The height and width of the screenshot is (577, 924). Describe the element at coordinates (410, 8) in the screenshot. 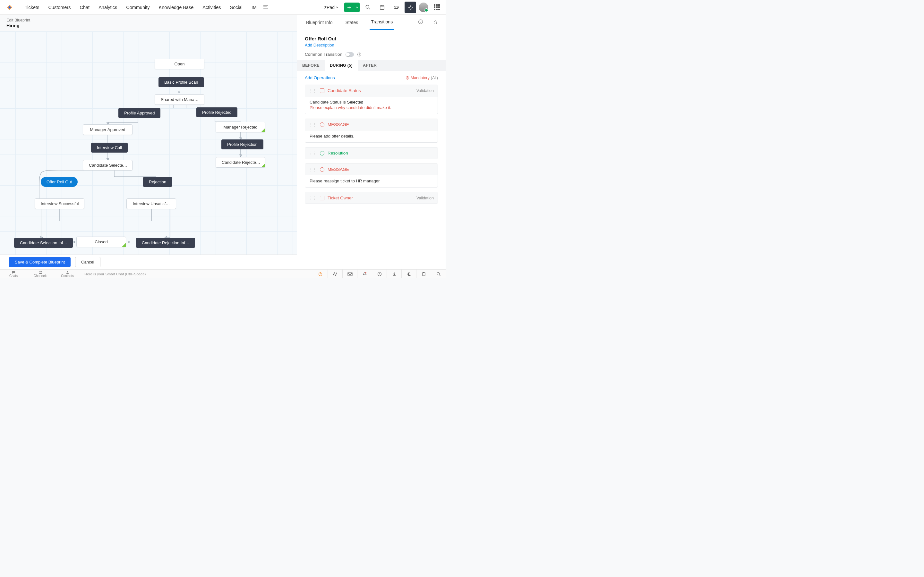

I see `gear-icon` at that location.